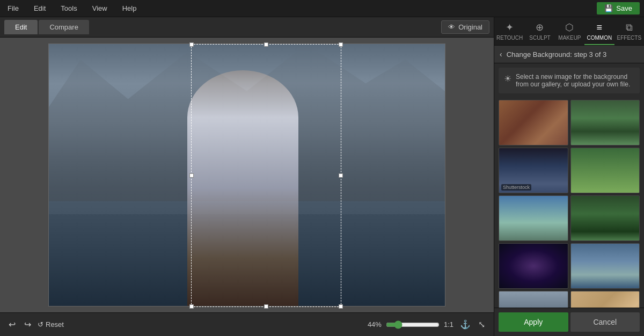 The width and height of the screenshot is (644, 336). What do you see at coordinates (605, 322) in the screenshot?
I see `cancel-button: Cancel` at bounding box center [605, 322].